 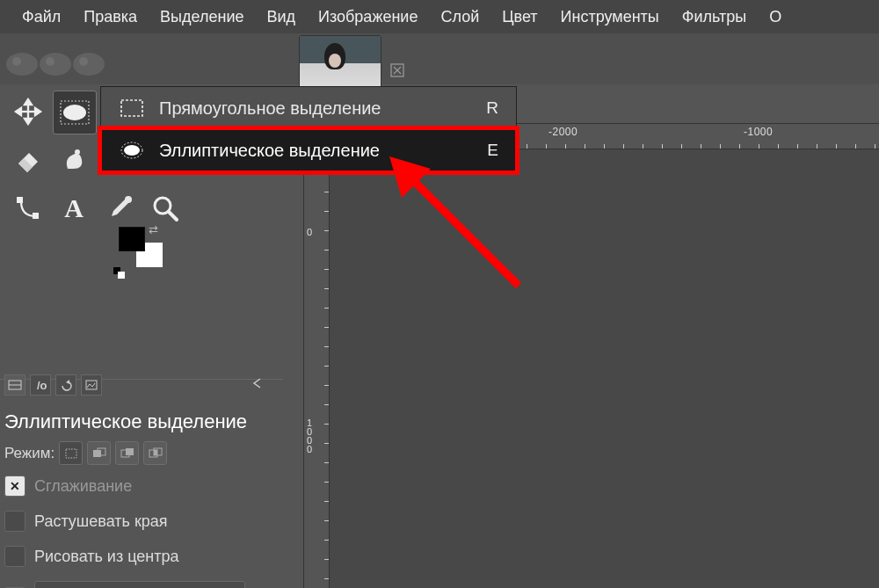 I want to click on menu-filters: Фильтры, so click(x=714, y=17).